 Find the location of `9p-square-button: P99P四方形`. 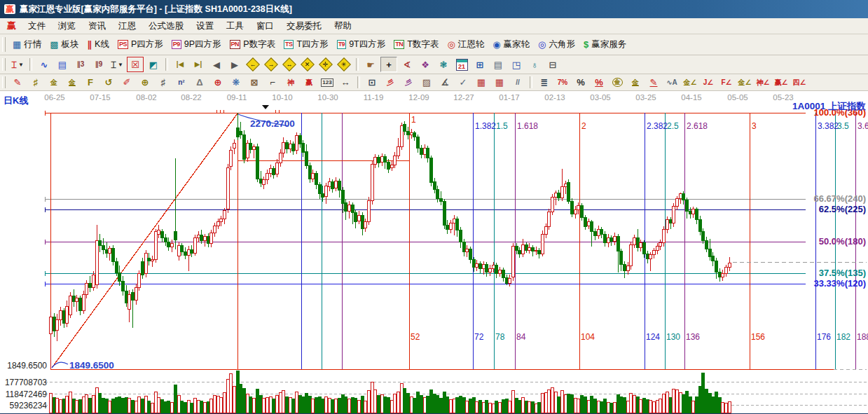

9p-square-button: P99P四方形 is located at coordinates (196, 44).